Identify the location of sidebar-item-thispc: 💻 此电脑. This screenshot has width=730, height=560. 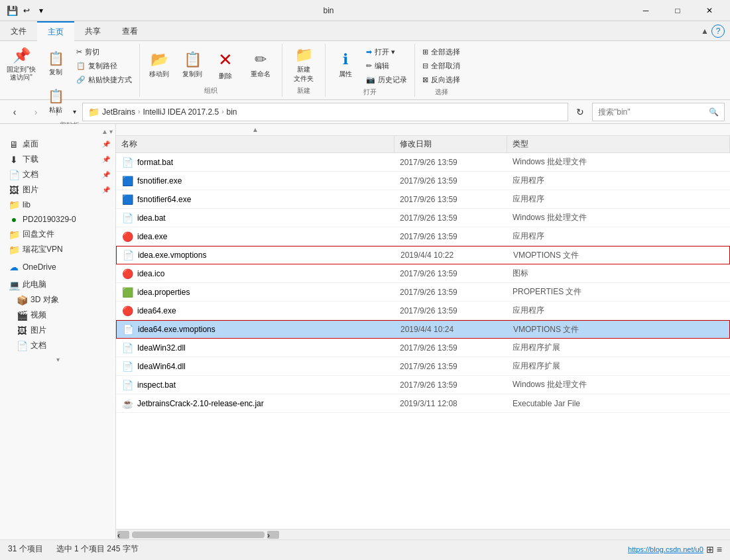
(58, 285).